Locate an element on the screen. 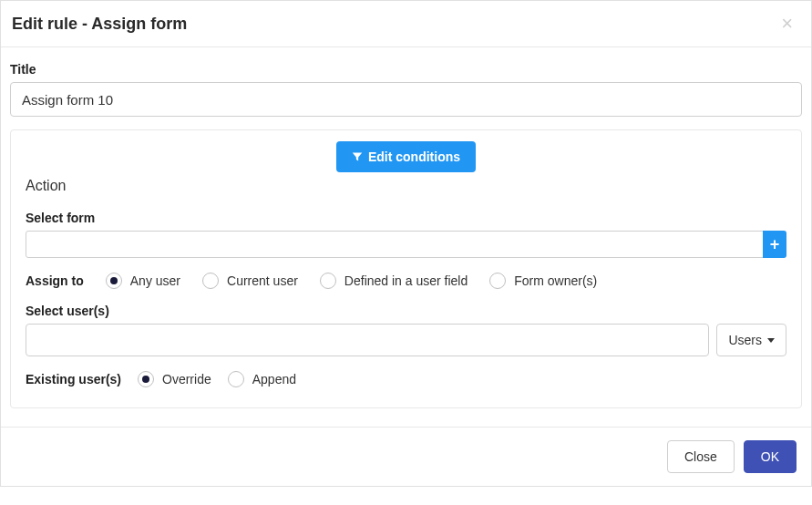 The image size is (812, 505). title-label: Title is located at coordinates (406, 69).